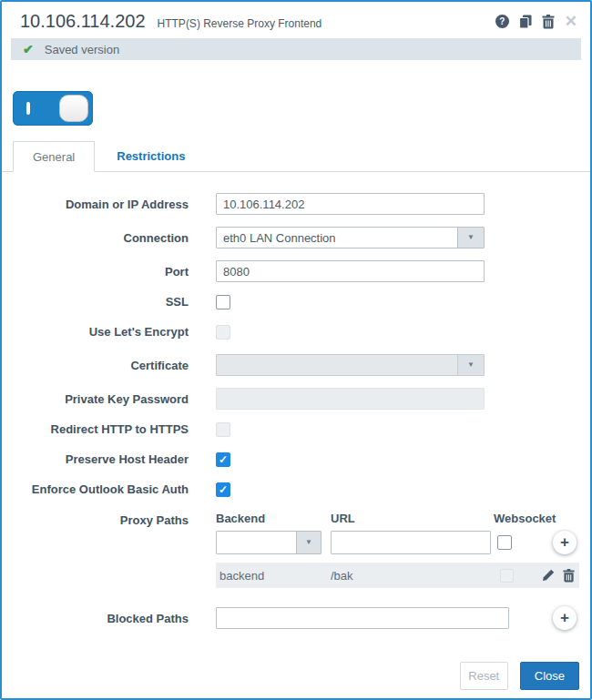 The width and height of the screenshot is (592, 700). What do you see at coordinates (240, 24) in the screenshot?
I see `dialog-subtitle: HTTP(S) Reverse Proxy Frontend` at bounding box center [240, 24].